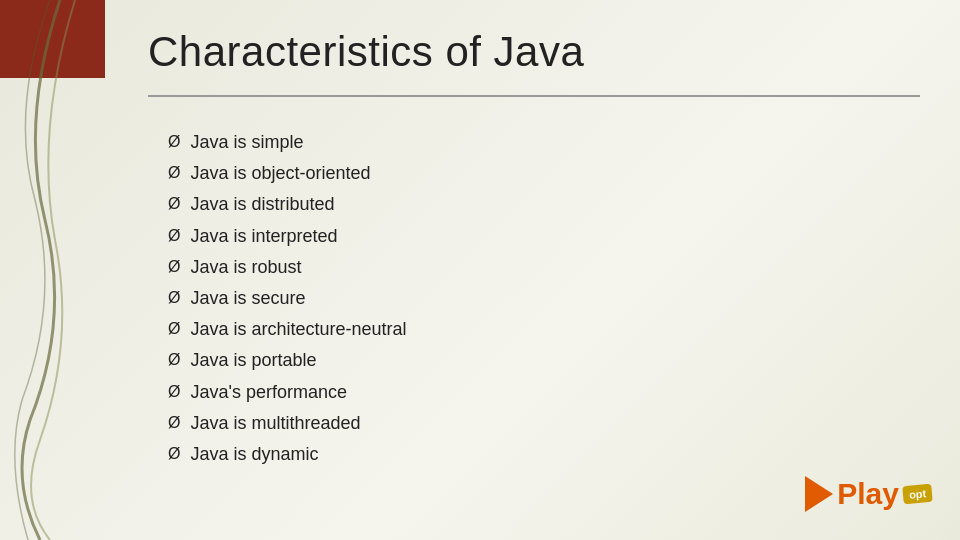 The image size is (960, 540). Describe the element at coordinates (280, 174) in the screenshot. I see `bullet-text: Java is object-oriented` at that location.